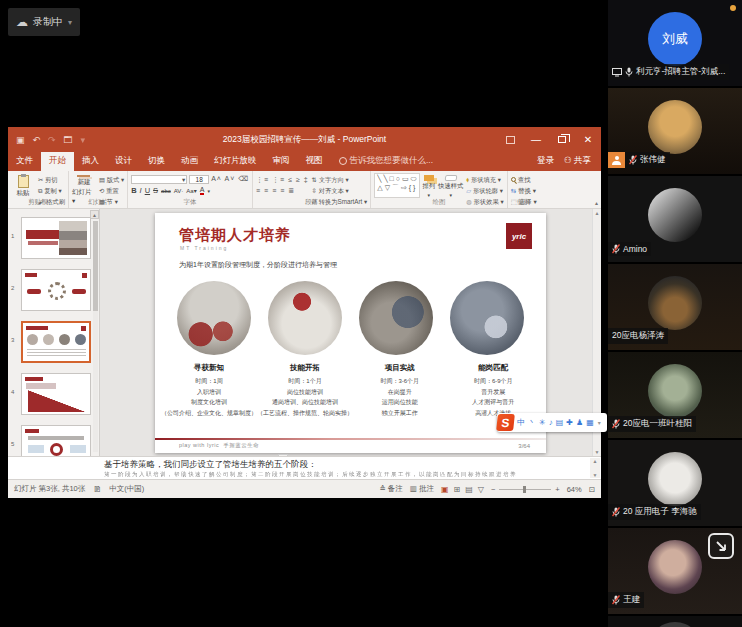 This screenshot has width=742, height=627. Describe the element at coordinates (469, 490) in the screenshot. I see `reading-view-icon: ▤` at that location.